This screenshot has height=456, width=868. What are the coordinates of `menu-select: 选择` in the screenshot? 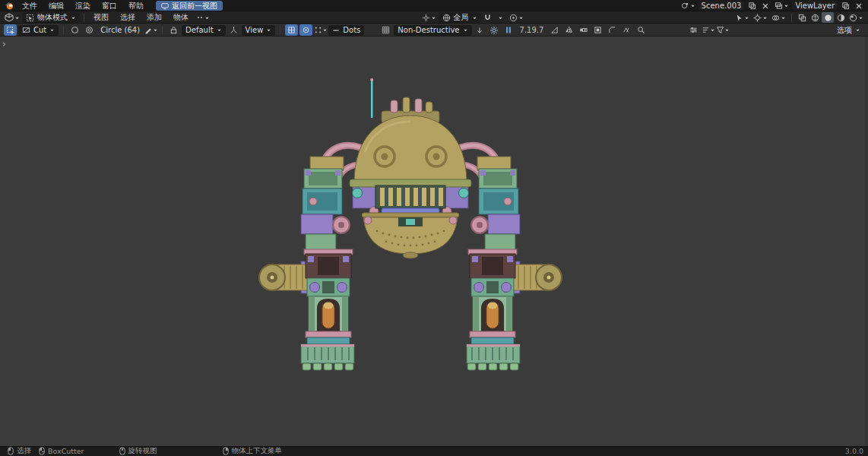 It's located at (128, 18).